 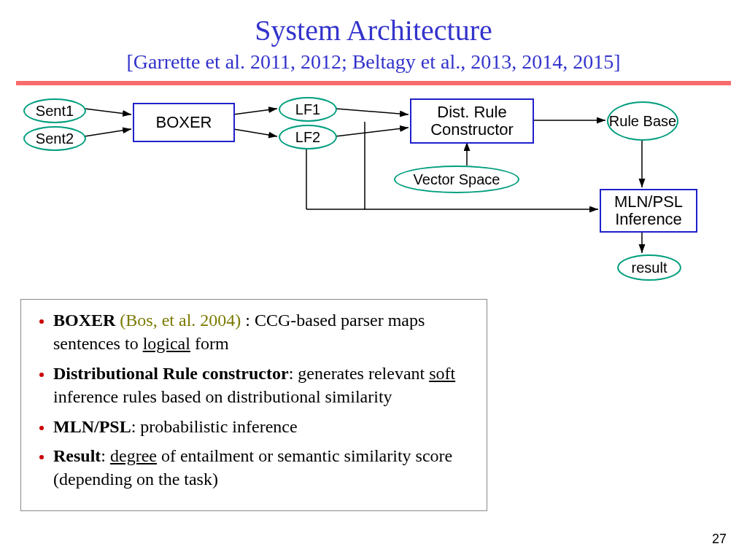 I want to click on node-dist-rule-constructor: Dist. Rule Constructor, so click(x=472, y=121).